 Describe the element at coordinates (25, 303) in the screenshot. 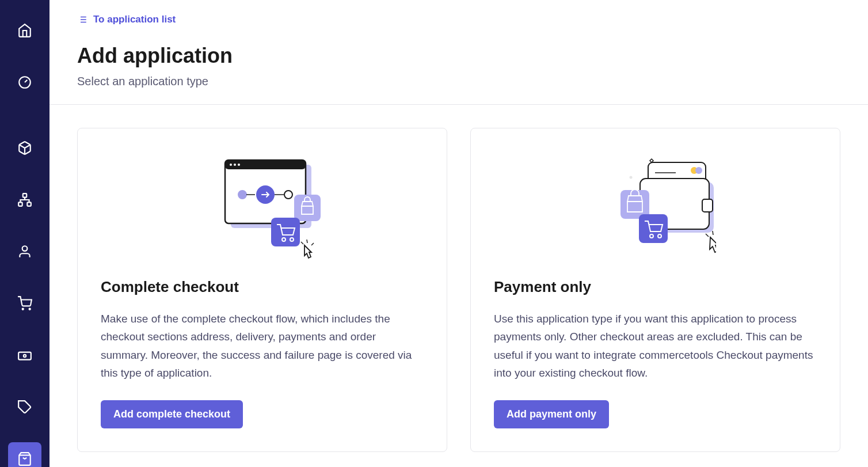

I see `cart-icon` at that location.